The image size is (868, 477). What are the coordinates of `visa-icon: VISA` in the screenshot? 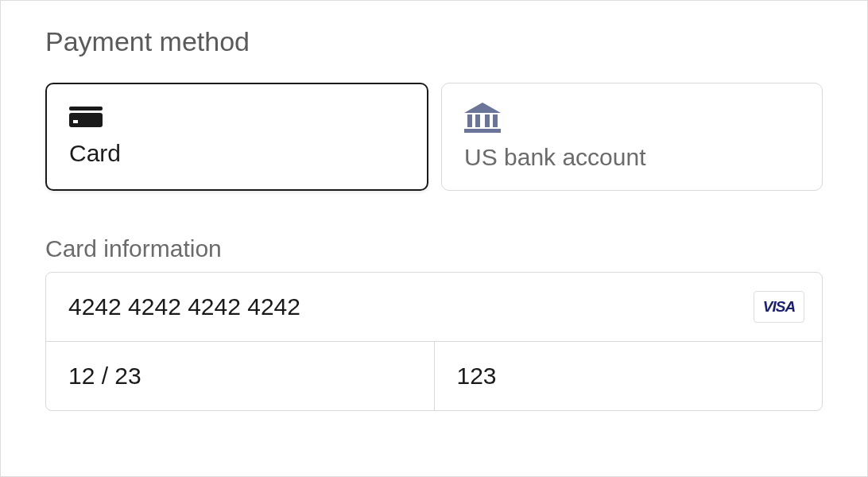 It's located at (779, 307).